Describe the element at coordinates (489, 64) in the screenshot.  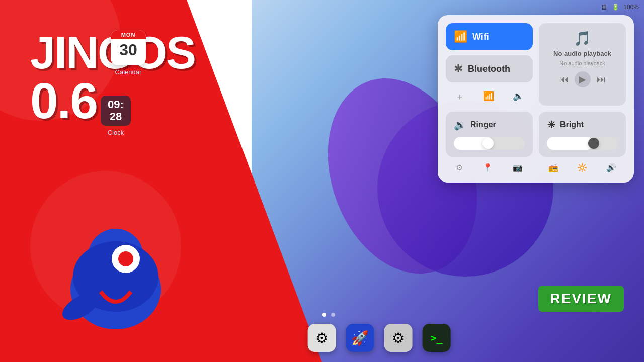
I see `connectivity-column: 📶 Wifi ✱ Bluetooth ＋ 📶 🔈` at that location.